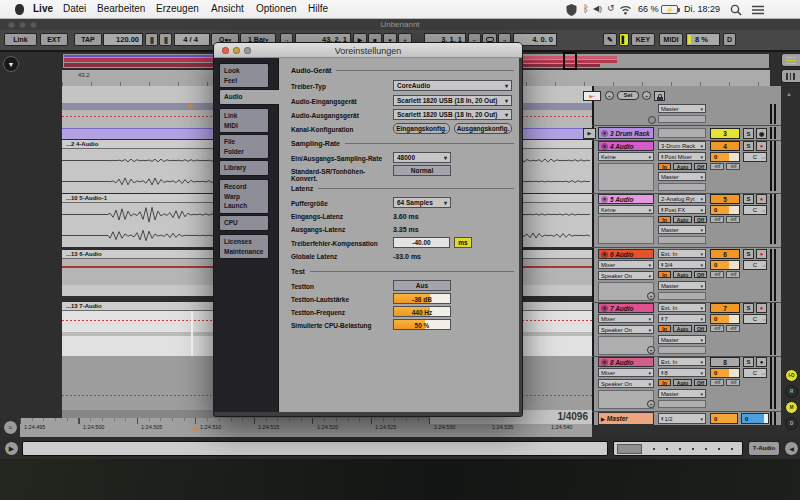 Image resolution: width=800 pixels, height=500 pixels. What do you see at coordinates (702, 9) in the screenshot?
I see `menubar-clock: Di. 18:29` at bounding box center [702, 9].